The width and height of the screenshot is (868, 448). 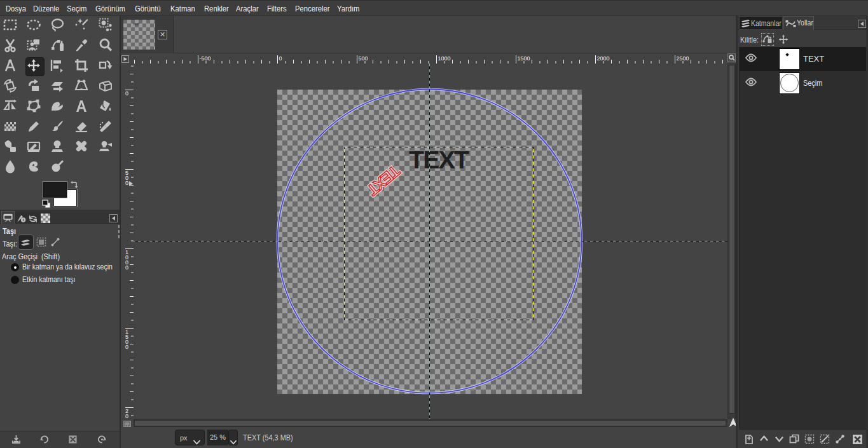 What do you see at coordinates (364, 58) in the screenshot?
I see `svg-text: 500` at bounding box center [364, 58].